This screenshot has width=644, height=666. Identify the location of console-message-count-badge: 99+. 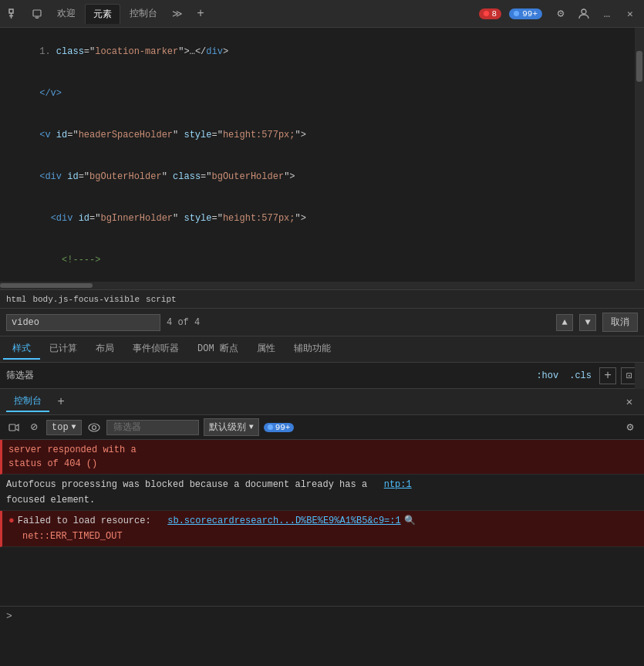
(279, 428).